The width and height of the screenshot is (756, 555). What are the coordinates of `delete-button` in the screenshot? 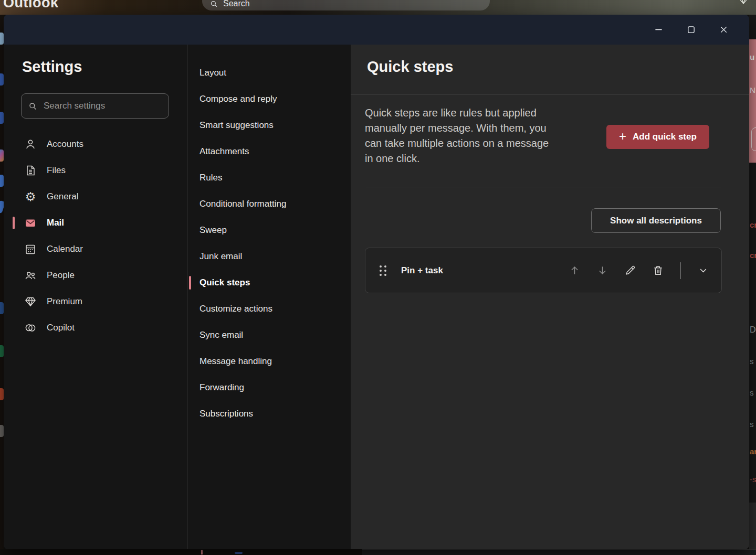 It's located at (658, 271).